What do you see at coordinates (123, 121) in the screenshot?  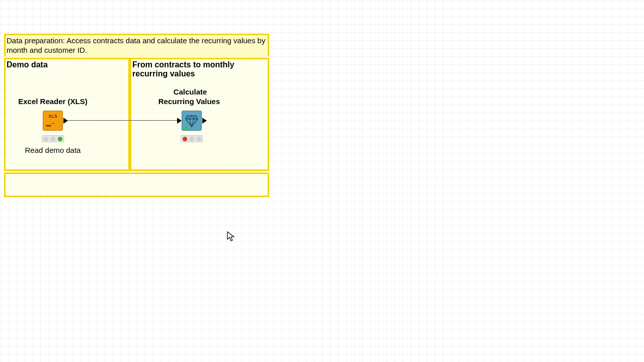 I see `connection-excel-to-calc` at bounding box center [123, 121].